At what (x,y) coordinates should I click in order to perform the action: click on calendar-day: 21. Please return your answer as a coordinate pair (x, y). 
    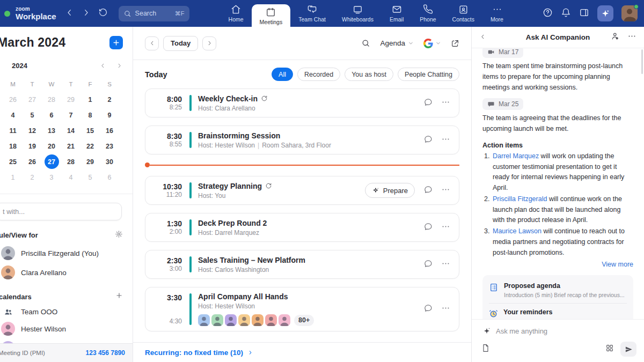
    Looking at the image, I should click on (71, 146).